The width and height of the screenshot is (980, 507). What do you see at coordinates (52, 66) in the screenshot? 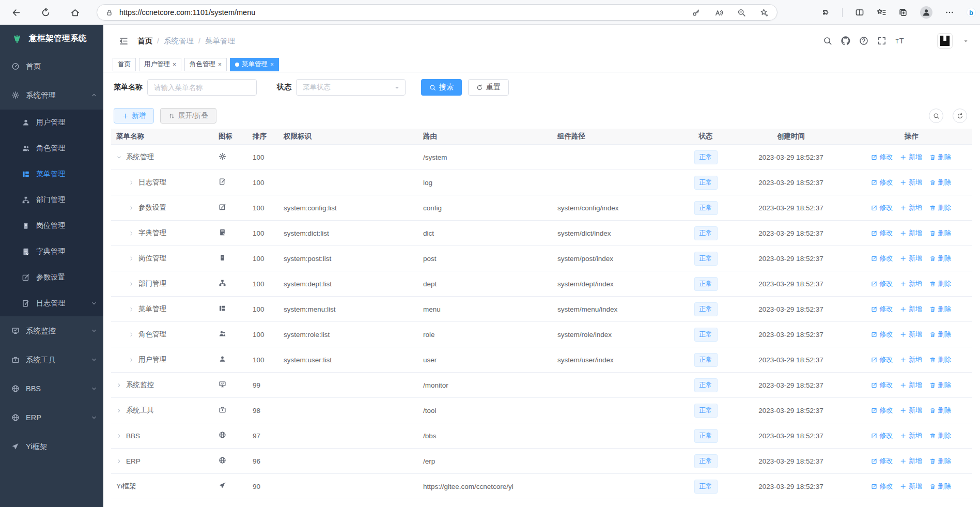
I see `sidebar-item-home: 首页` at bounding box center [52, 66].